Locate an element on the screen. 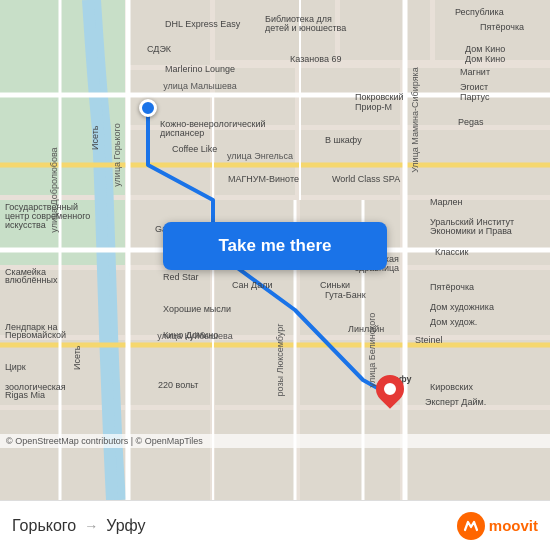 This screenshot has width=550, height=550. route-info: Горького → Урфу is located at coordinates (79, 526).